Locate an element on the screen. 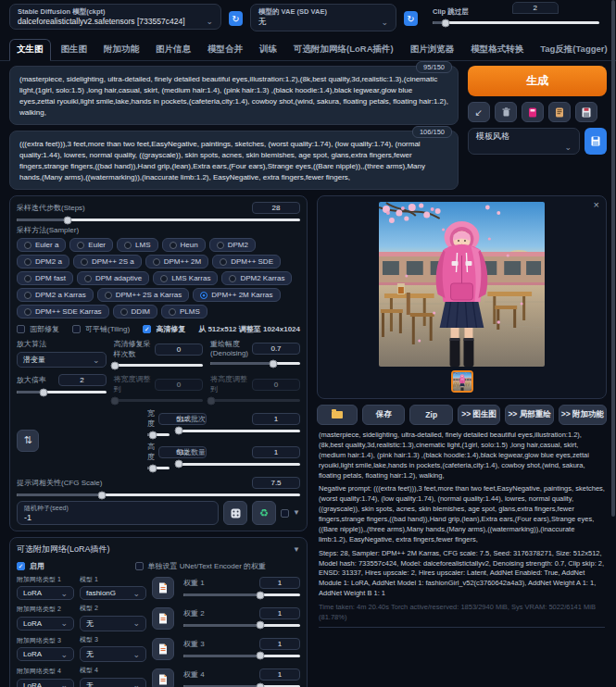  tiling-checkbox is located at coordinates (76, 330).